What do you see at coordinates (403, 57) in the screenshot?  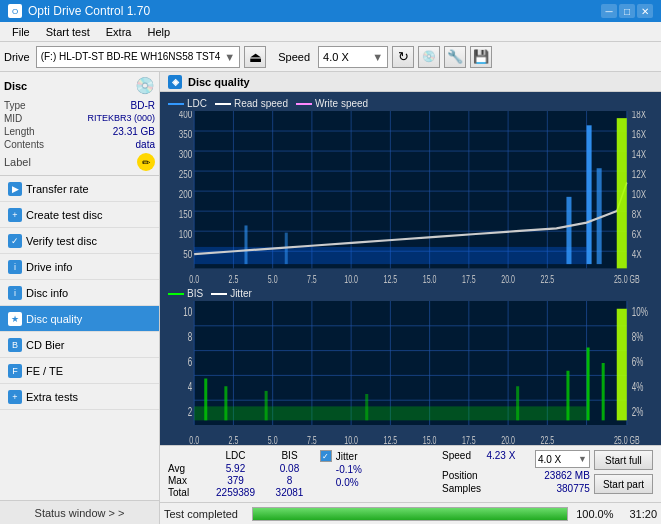 I see `refresh-button: ↻` at bounding box center [403, 57].